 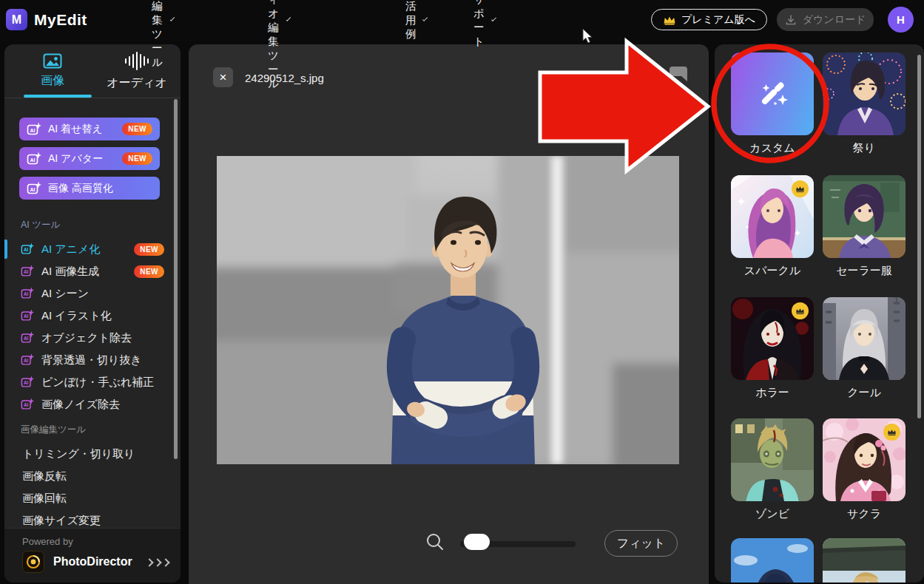 What do you see at coordinates (92, 430) in the screenshot?
I see `section-title: 画像編集ツール` at bounding box center [92, 430].